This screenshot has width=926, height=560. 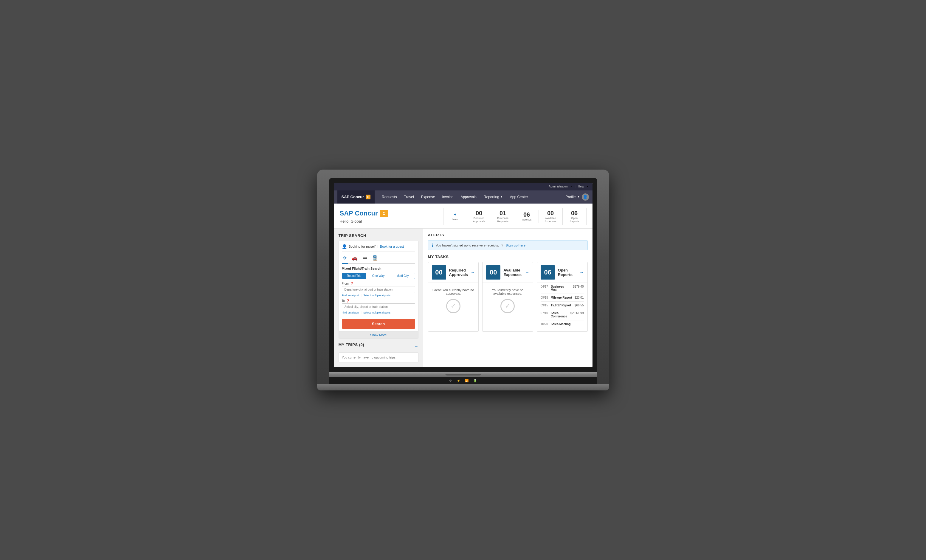 What do you see at coordinates (508, 241) in the screenshot?
I see `alerts-section: ALERTS ℹ You haven't signed up to receiv…` at bounding box center [508, 241].